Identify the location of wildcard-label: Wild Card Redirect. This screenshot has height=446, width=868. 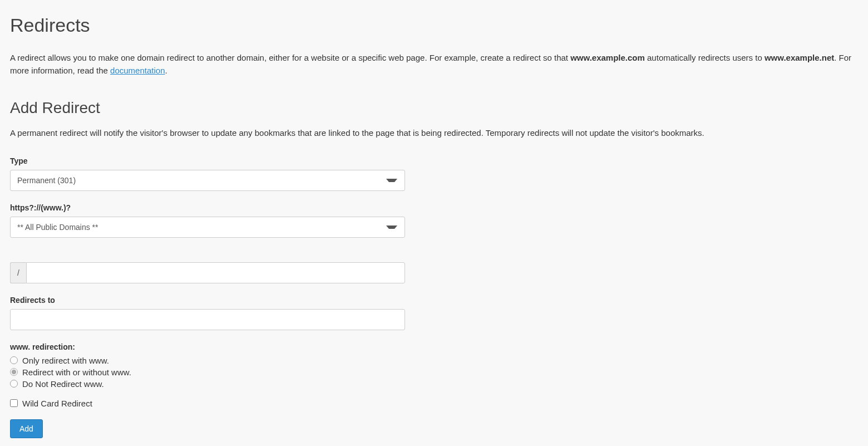
(57, 403).